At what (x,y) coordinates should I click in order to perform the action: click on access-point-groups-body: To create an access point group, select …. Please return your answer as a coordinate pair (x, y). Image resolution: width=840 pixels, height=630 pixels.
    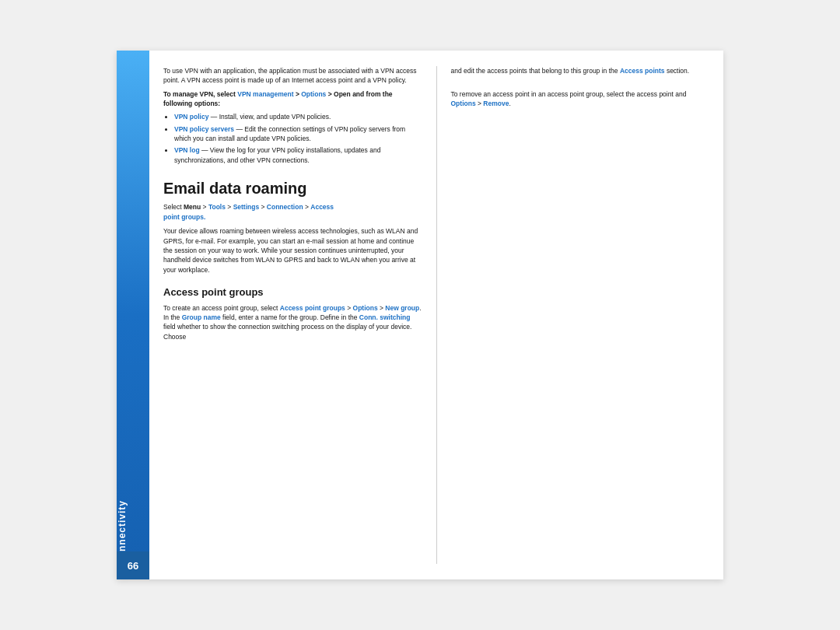
    Looking at the image, I should click on (292, 322).